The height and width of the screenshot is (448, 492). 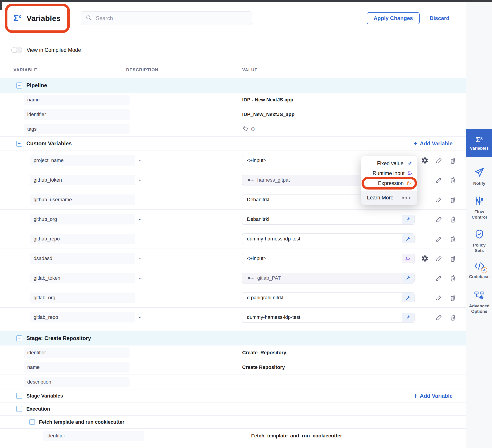 I want to click on value-input-text: <+input>, so click(x=254, y=160).